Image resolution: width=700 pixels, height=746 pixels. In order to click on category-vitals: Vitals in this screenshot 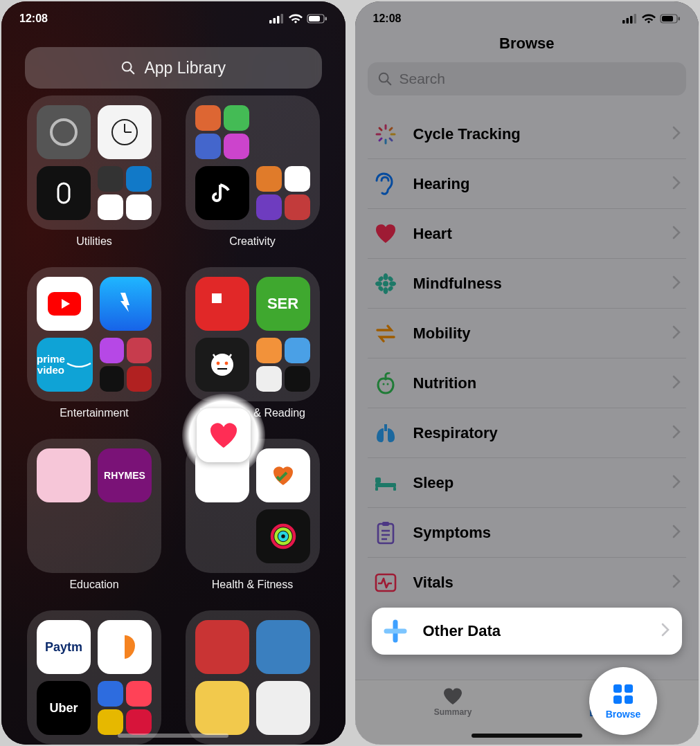, I will do `click(528, 583)`.